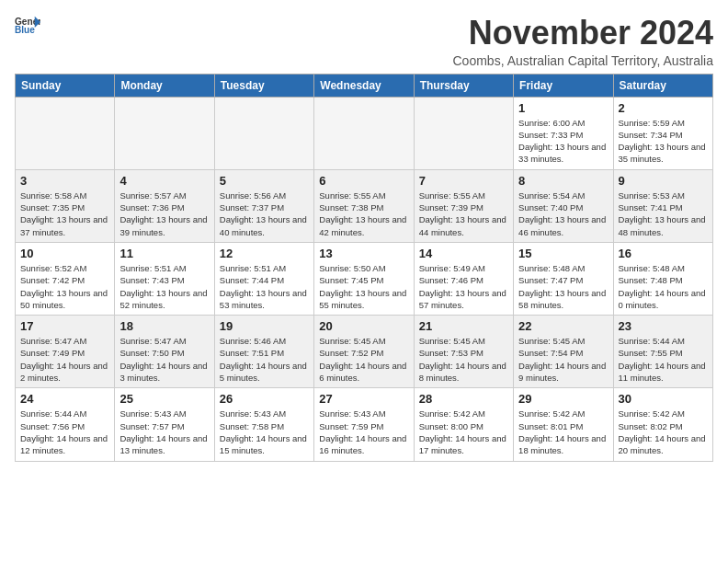  Describe the element at coordinates (563, 180) in the screenshot. I see `day-number: 8` at that location.